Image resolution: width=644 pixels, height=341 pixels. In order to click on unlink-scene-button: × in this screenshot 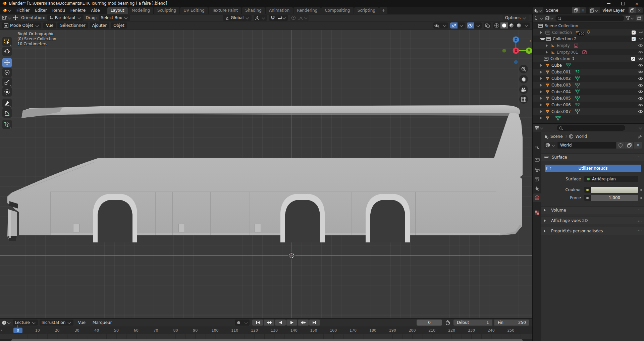, I will do `click(583, 10)`.